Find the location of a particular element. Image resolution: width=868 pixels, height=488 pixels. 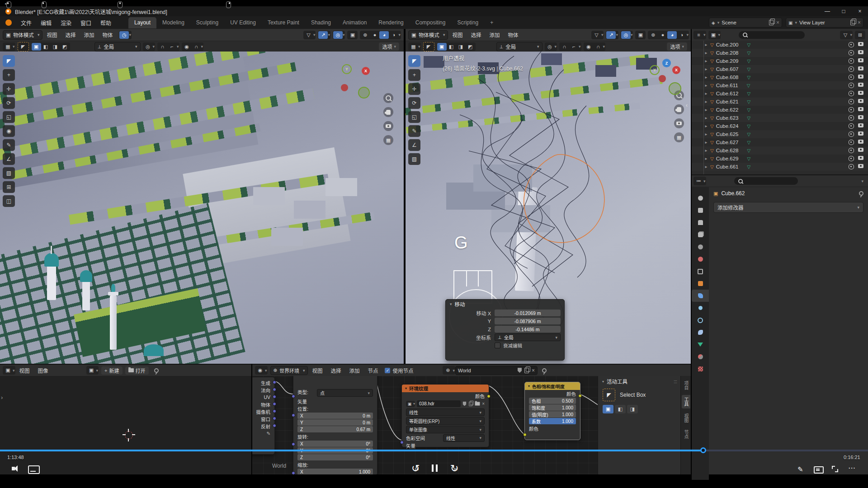

shading-solid-icon: ● is located at coordinates (663, 35).